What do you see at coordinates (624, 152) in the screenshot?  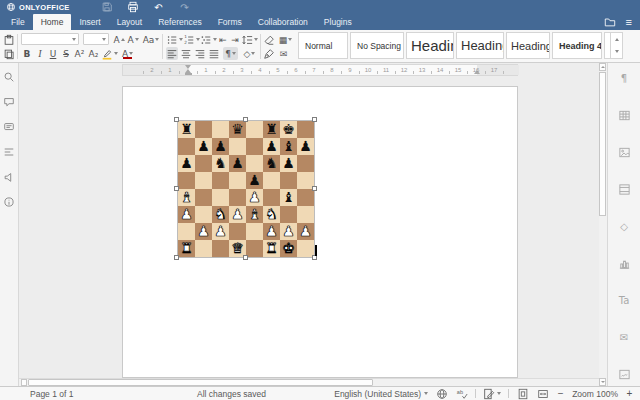 I see `image-settings-button` at bounding box center [624, 152].